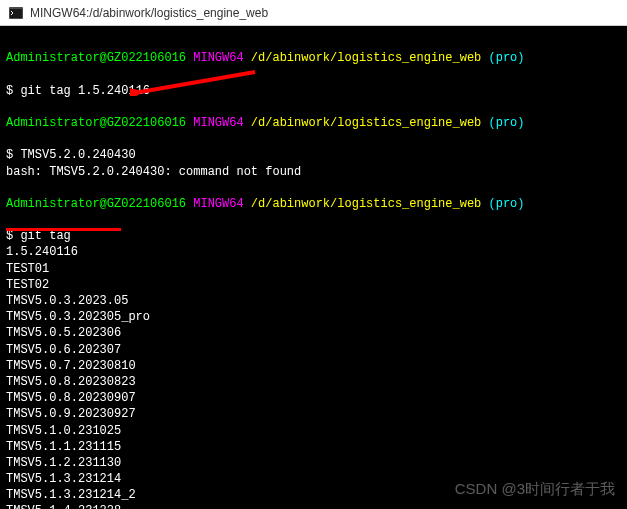 The width and height of the screenshot is (627, 509). Describe the element at coordinates (64, 506) in the screenshot. I see `tag-output: TMSV5.1.4.231228` at that location.